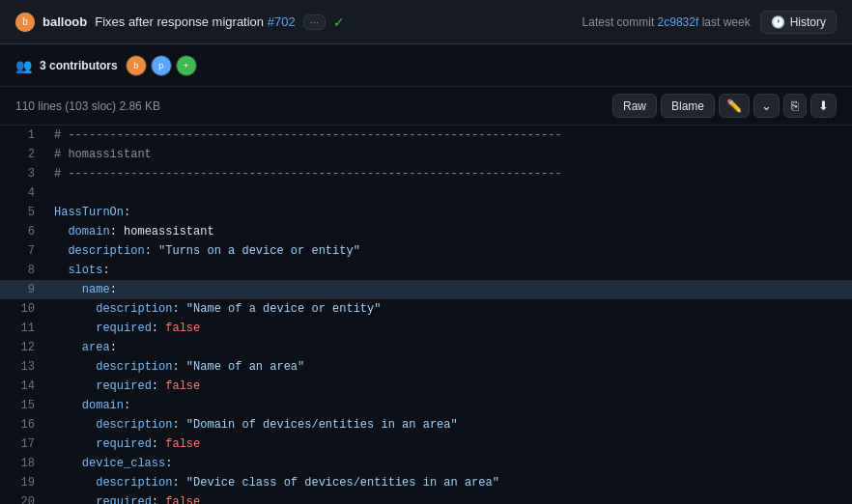 The width and height of the screenshot is (852, 504). Describe the element at coordinates (426, 328) in the screenshot. I see `table-row: 11 required: false` at that location.